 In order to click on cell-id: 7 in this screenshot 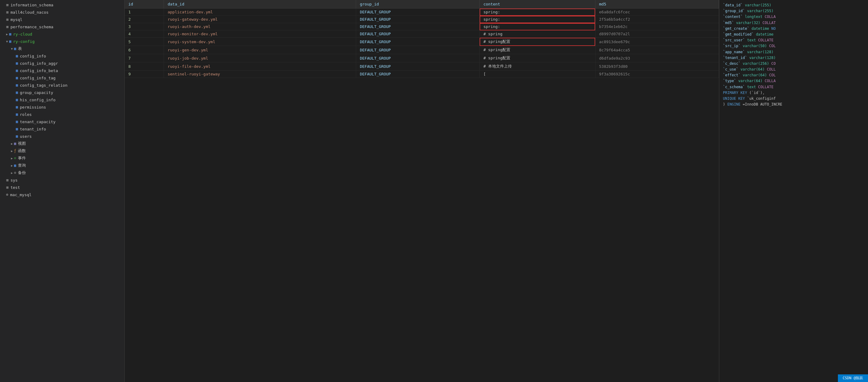, I will do `click(144, 58)`.